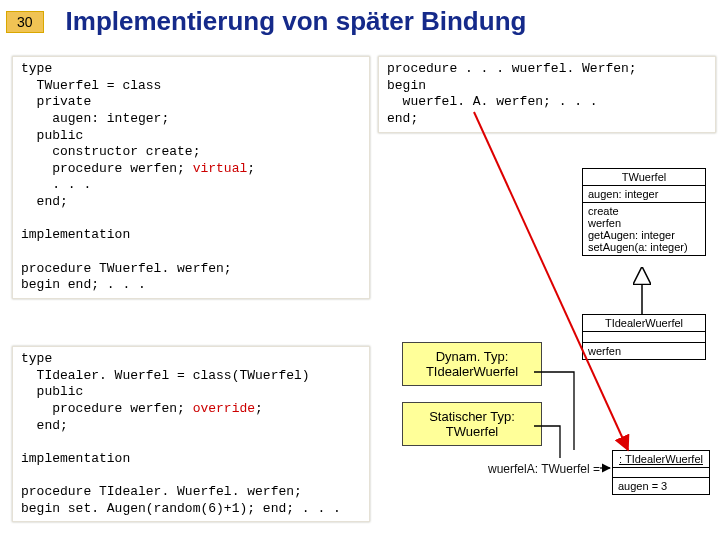  What do you see at coordinates (181, 508) in the screenshot?
I see `code-line: begin set. Augen(random(6)+1); end; . . …` at bounding box center [181, 508].